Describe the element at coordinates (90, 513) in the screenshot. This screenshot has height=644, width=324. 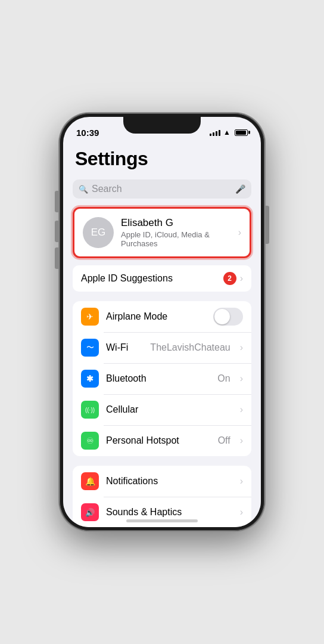
I see `sounds-icon: 🔊` at that location.